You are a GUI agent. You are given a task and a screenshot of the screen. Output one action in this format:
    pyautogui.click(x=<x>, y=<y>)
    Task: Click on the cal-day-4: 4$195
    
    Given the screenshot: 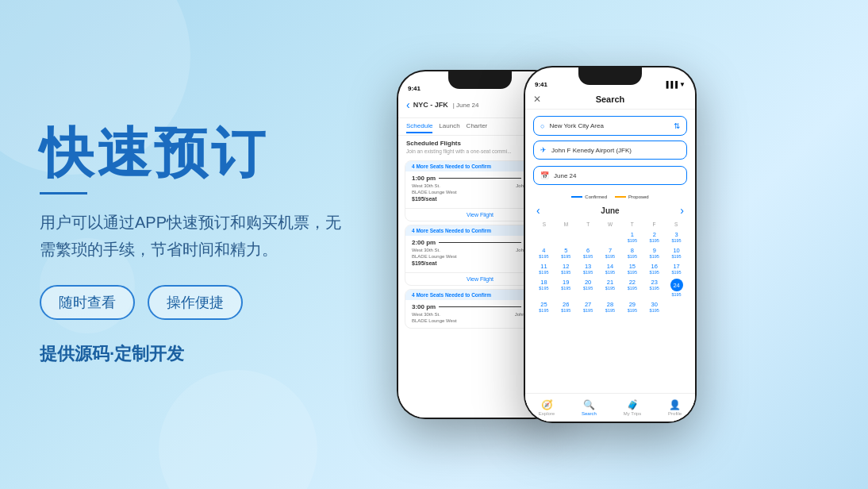 What is the action you would take?
    pyautogui.click(x=544, y=252)
    